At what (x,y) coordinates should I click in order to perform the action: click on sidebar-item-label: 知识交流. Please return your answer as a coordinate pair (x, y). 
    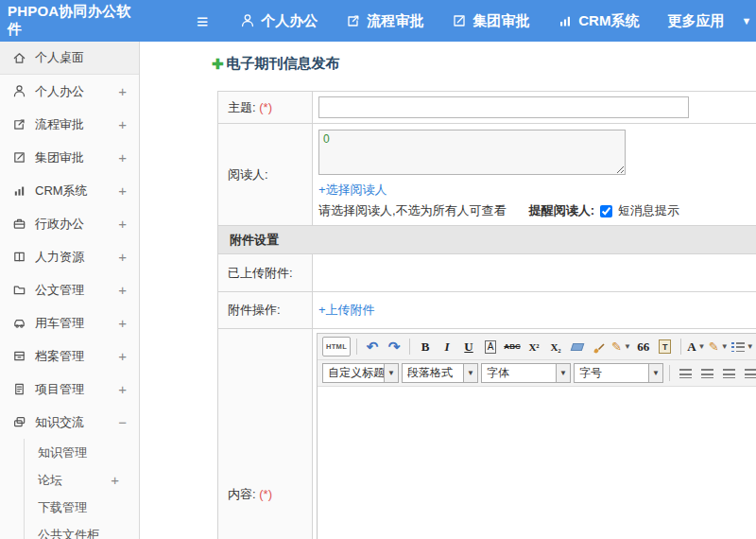
    Looking at the image, I should click on (60, 423).